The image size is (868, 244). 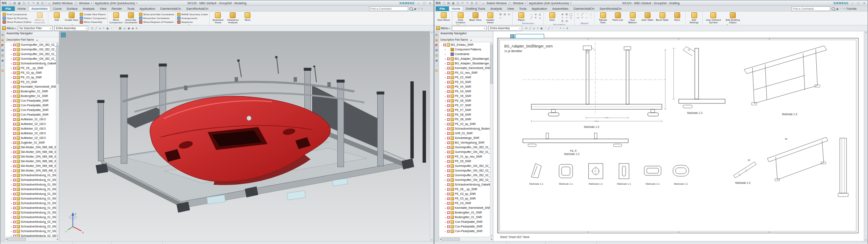 What do you see at coordinates (197, 8) in the screenshot?
I see `ribbon-tab: Sam4NxAddOn` at bounding box center [197, 8].